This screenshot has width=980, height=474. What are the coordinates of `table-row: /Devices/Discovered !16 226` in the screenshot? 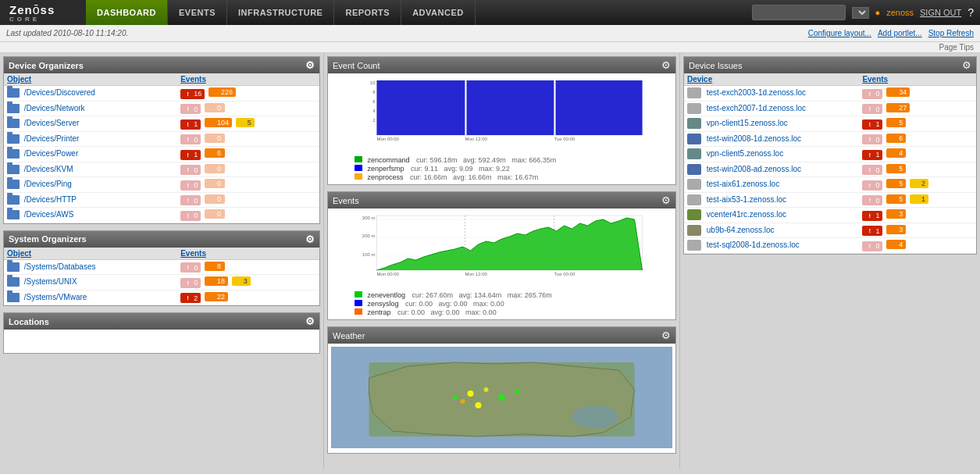 It's located at (162, 94).